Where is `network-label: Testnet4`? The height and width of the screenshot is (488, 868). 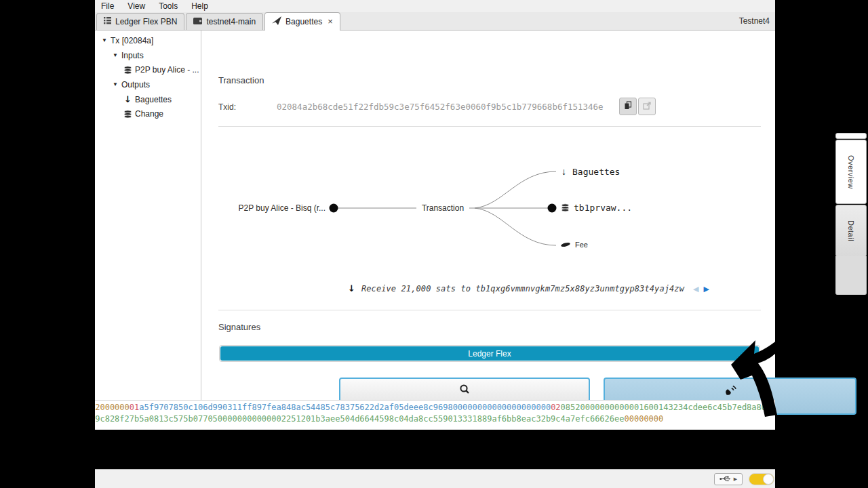
network-label: Testnet4 is located at coordinates (754, 21).